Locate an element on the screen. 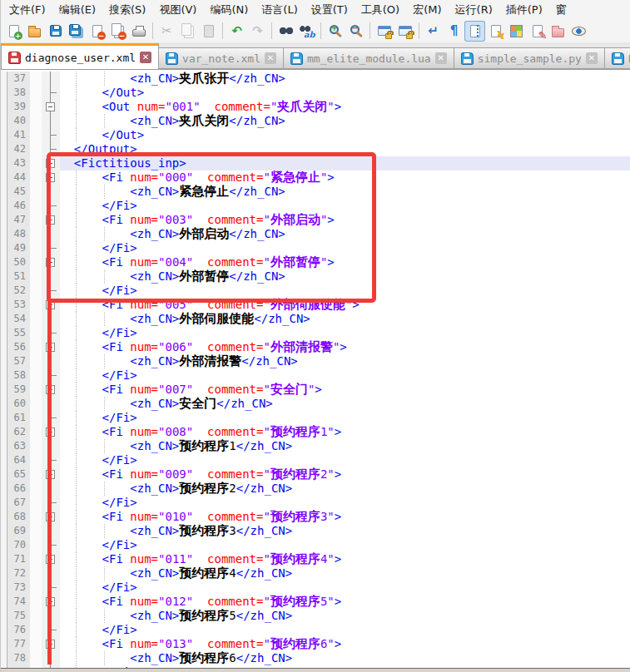  menu-item-window: 窗 is located at coordinates (561, 10).